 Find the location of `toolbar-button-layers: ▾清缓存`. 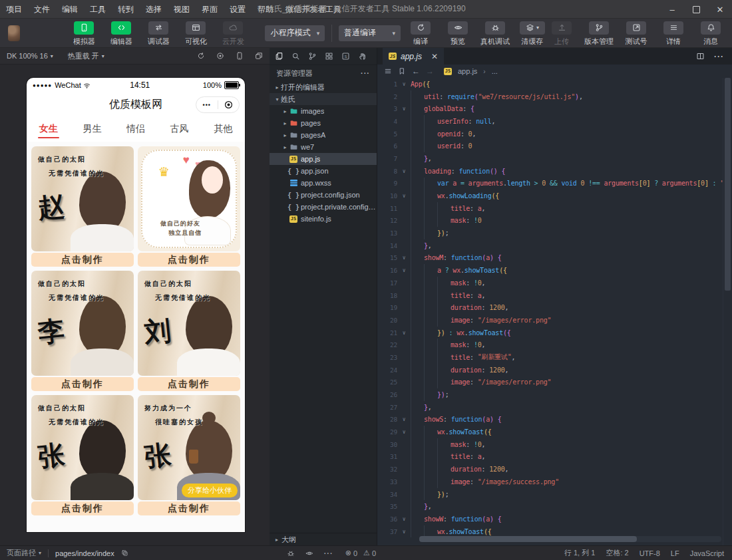

toolbar-button-layers: ▾清缓存 is located at coordinates (532, 33).